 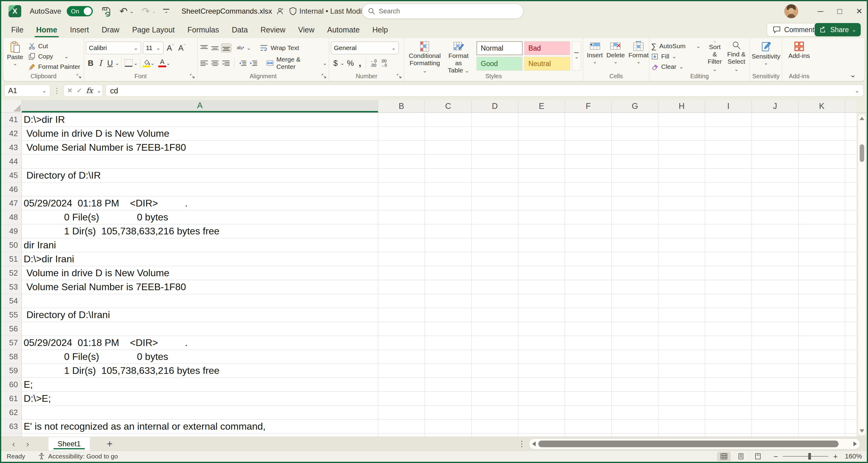 What do you see at coordinates (862, 275) in the screenshot?
I see `vertical-scrollbar` at bounding box center [862, 275].